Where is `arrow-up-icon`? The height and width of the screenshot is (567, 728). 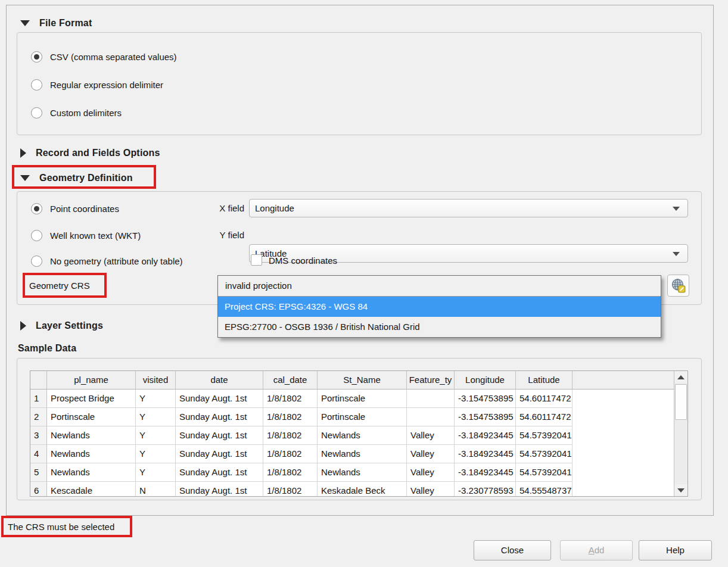 arrow-up-icon is located at coordinates (681, 378).